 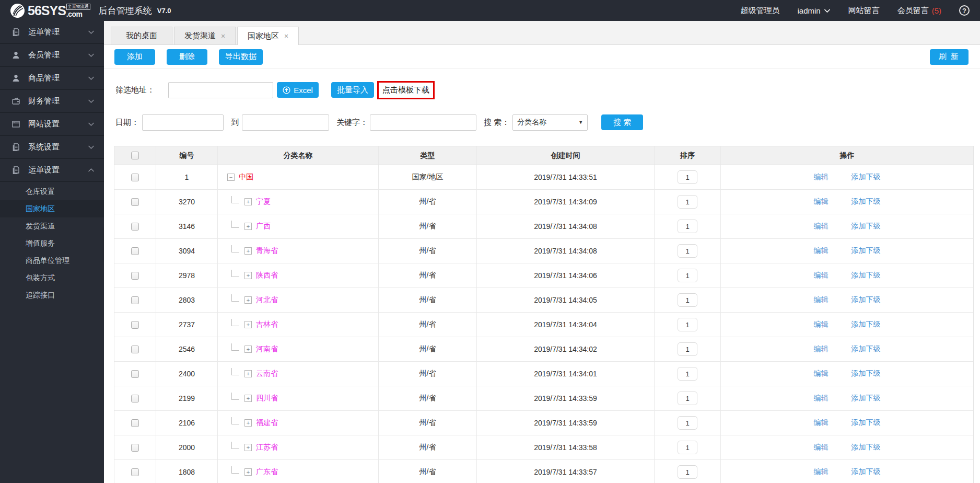 What do you see at coordinates (268, 36) in the screenshot?
I see `tab-国家地区: 国家地区×` at bounding box center [268, 36].